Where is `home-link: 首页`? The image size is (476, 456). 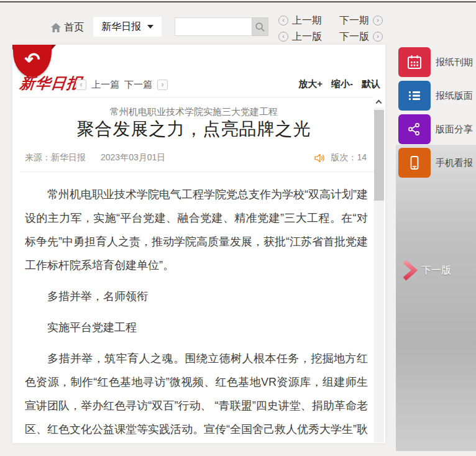
home-link: 首页 is located at coordinates (67, 27).